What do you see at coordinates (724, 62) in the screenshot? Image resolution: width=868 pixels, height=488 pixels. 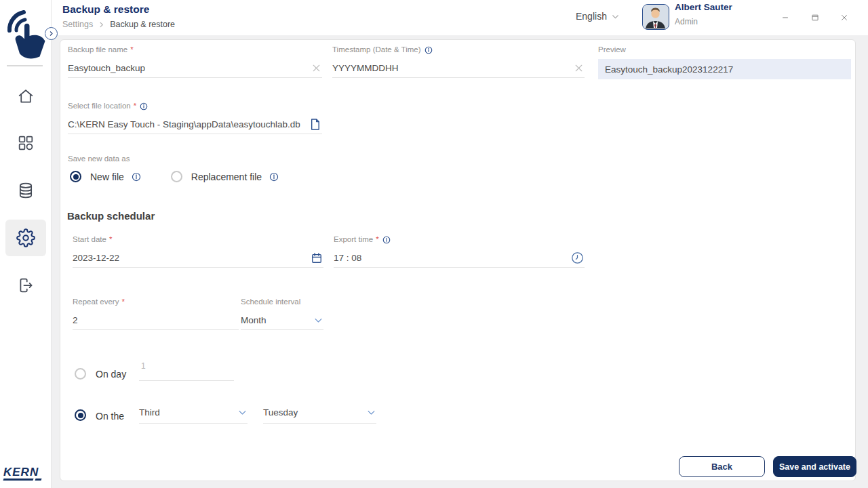 I see `preview-field: Preview Easytouch_backup2023122217` at bounding box center [724, 62].